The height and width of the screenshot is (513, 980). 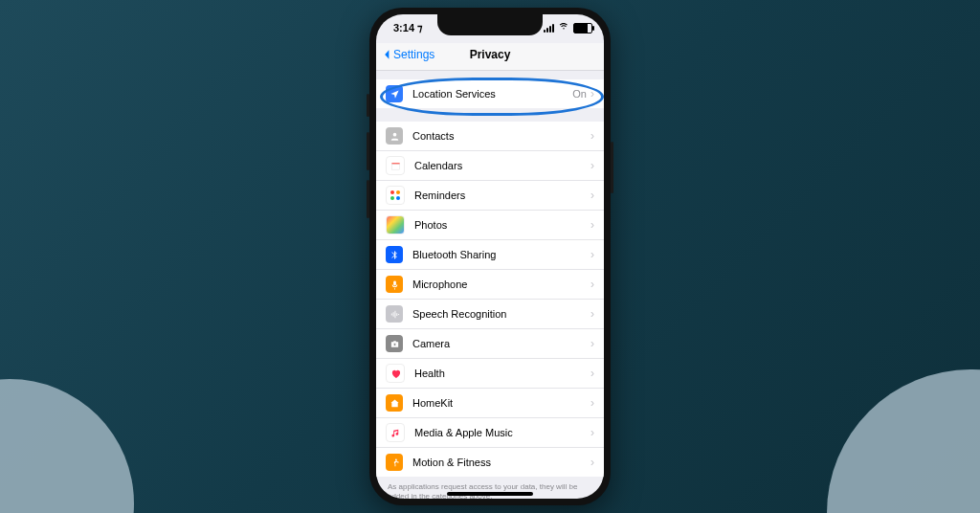 What do you see at coordinates (583, 29) in the screenshot?
I see `battery-icon` at bounding box center [583, 29].